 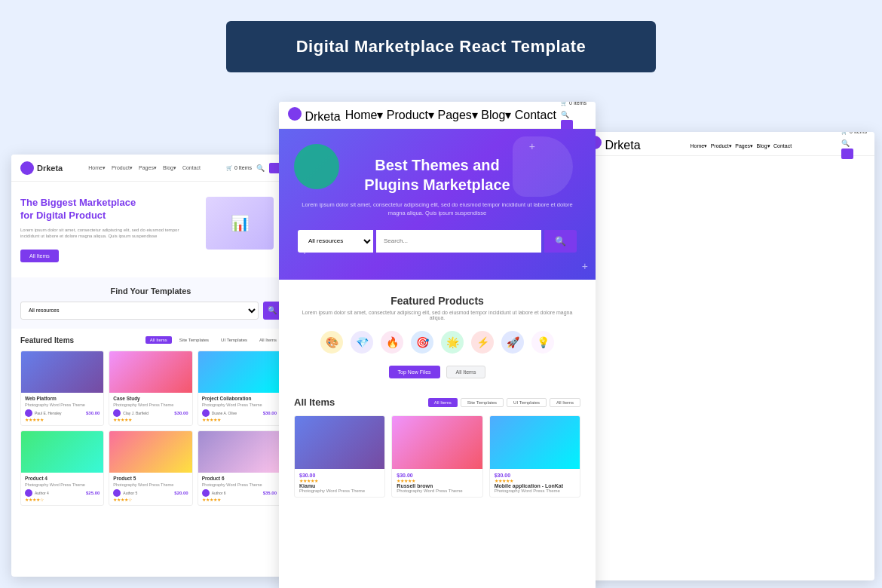 I want to click on left-logo: Drketa, so click(x=41, y=168).